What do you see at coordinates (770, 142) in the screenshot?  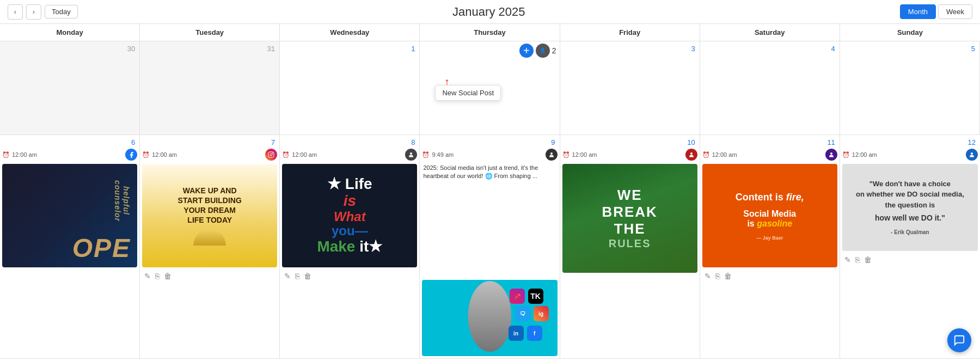 I see `date-11: 11` at bounding box center [770, 142].